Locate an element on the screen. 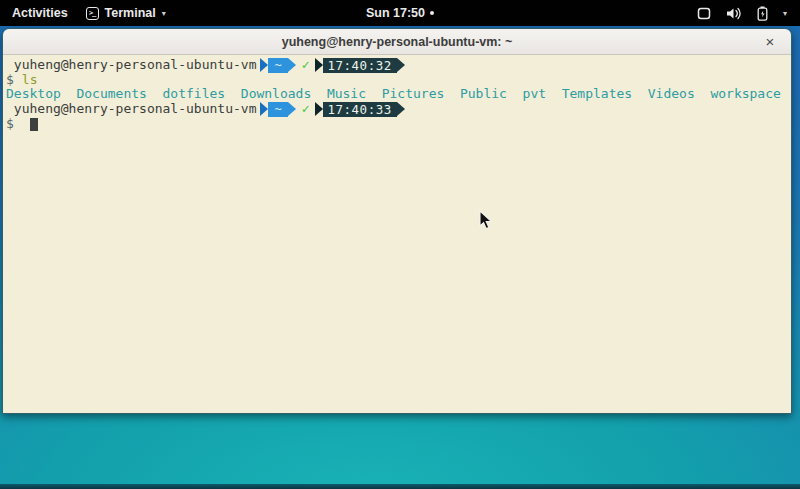 This screenshot has width=800, height=489. activities-button: Activities is located at coordinates (40, 13).